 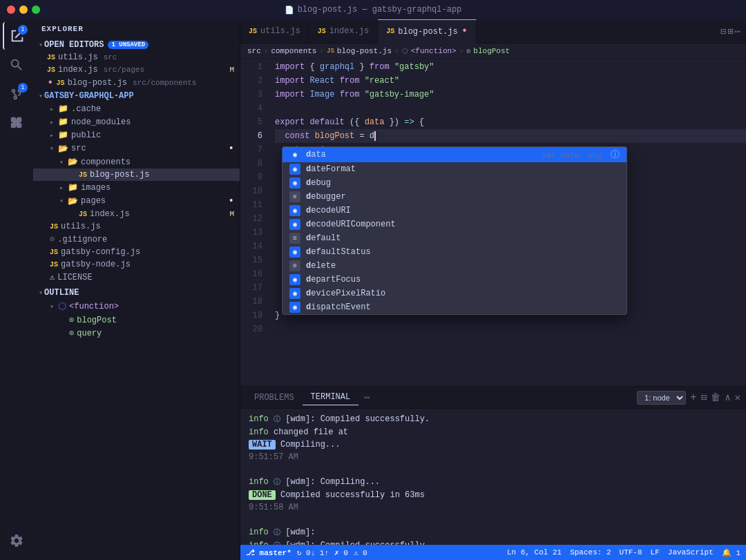 I want to click on sync-status: ↻ 0↓ 1↑, so click(x=313, y=552).